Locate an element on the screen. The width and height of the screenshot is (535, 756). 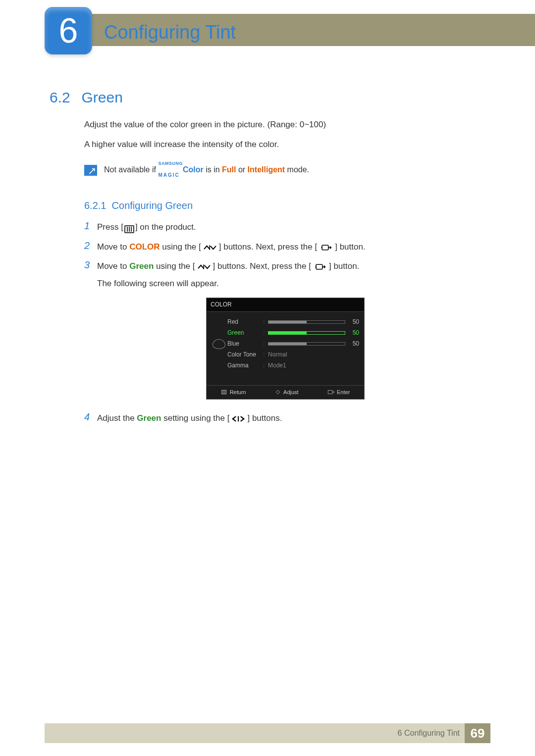
subsection-heading: 6.2.1 Configuring Green is located at coordinates (285, 206).